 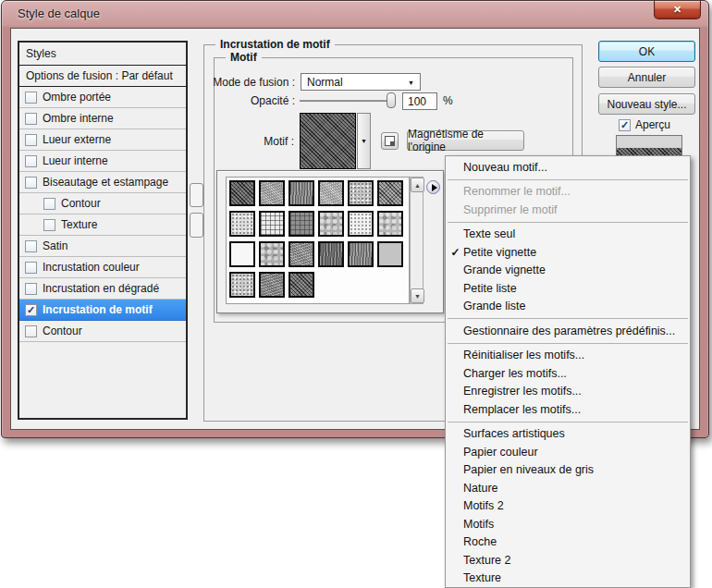 What do you see at coordinates (499, 252) in the screenshot?
I see `menu-item-label: Petite vignette` at bounding box center [499, 252].